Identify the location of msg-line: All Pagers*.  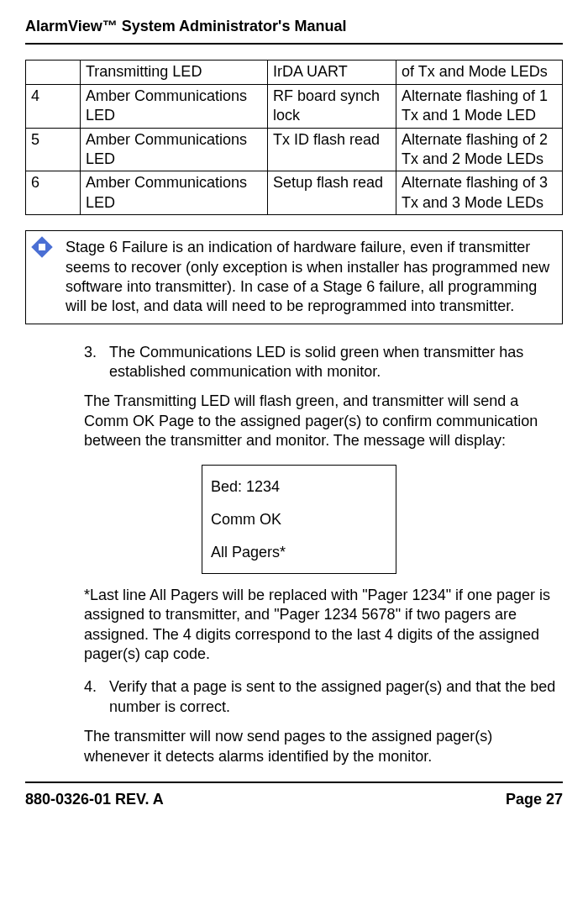
(299, 553).